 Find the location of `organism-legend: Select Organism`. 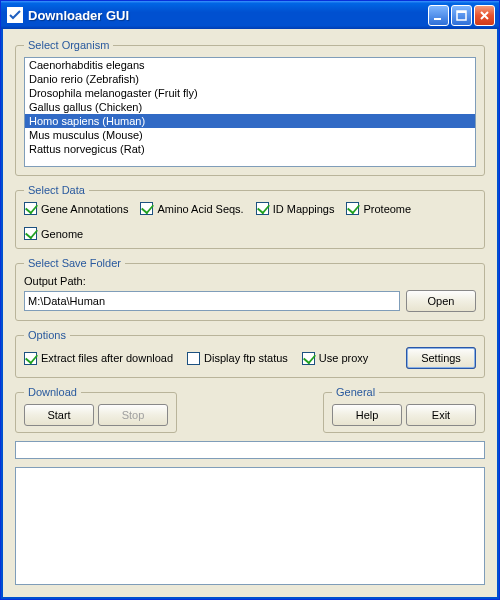

organism-legend: Select Organism is located at coordinates (68, 45).